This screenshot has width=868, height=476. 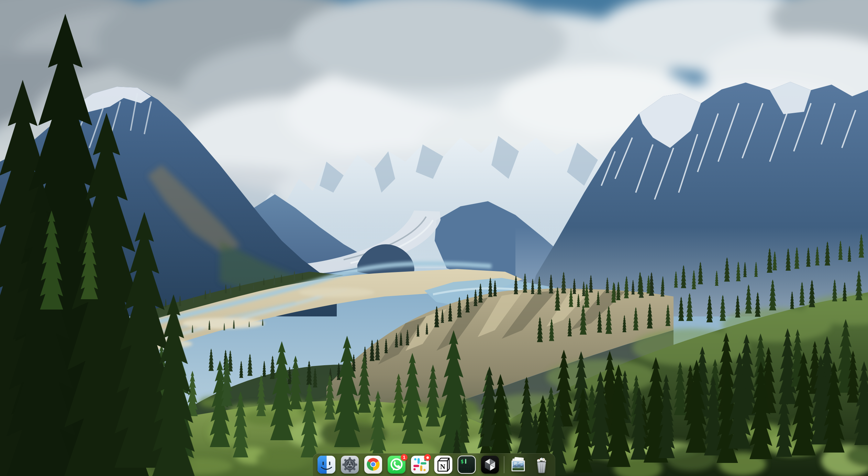 What do you see at coordinates (443, 465) in the screenshot?
I see `notion-icon: N` at bounding box center [443, 465].